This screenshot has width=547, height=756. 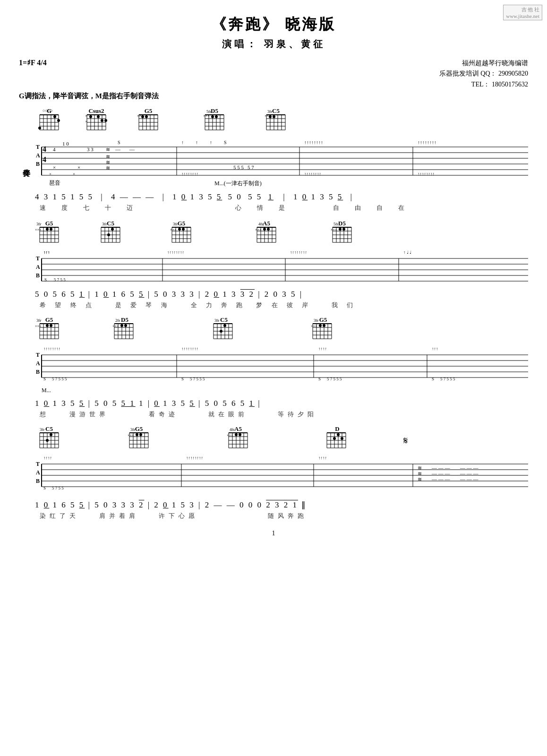 What do you see at coordinates (38, 275) in the screenshot?
I see `svg-text: B` at bounding box center [38, 275].